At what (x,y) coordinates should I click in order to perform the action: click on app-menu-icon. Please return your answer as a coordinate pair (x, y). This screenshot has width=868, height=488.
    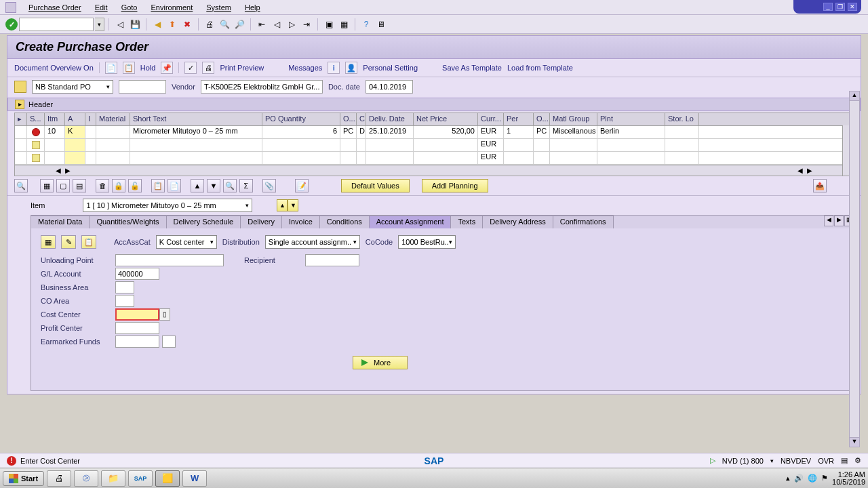
    Looking at the image, I should click on (11, 7).